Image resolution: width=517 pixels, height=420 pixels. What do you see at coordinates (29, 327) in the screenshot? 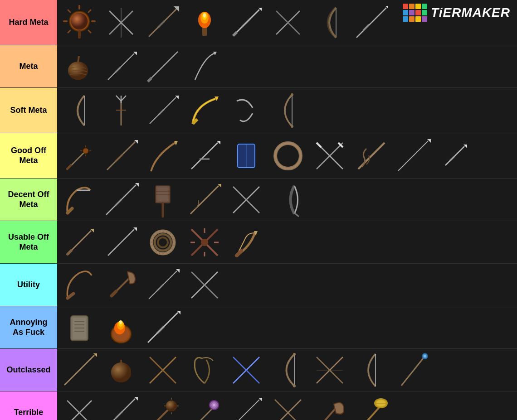
I see `tier-label-annoying: Annoying As Fuck` at bounding box center [29, 327].